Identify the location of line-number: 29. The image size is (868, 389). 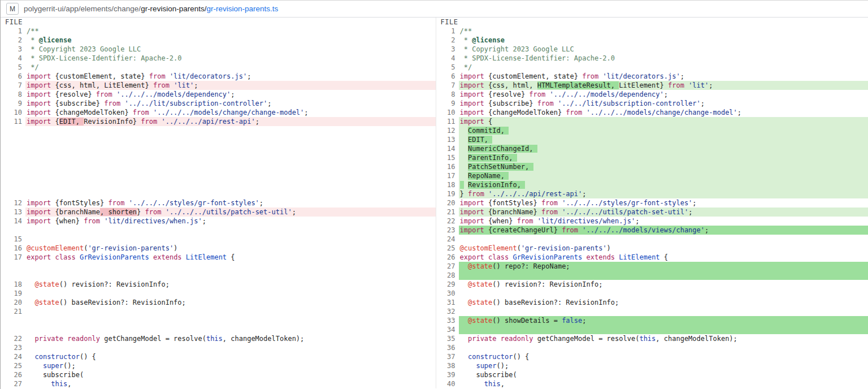
(448, 284).